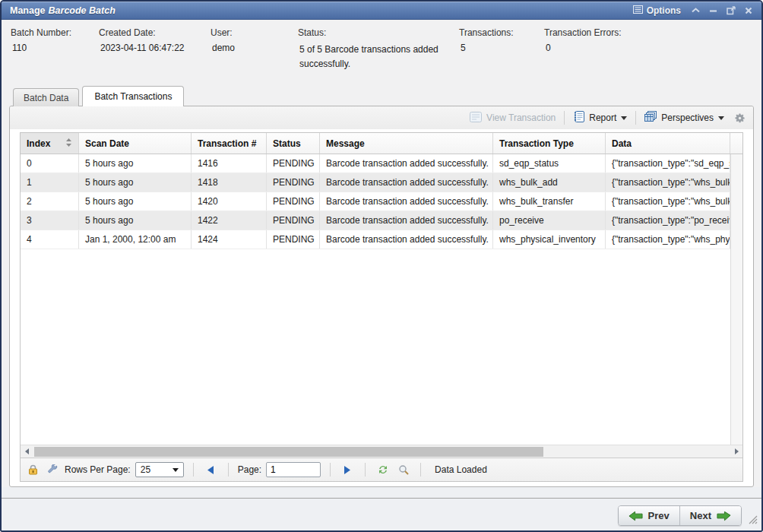 The image size is (763, 532). I want to click on column-header-filler, so click(736, 143).